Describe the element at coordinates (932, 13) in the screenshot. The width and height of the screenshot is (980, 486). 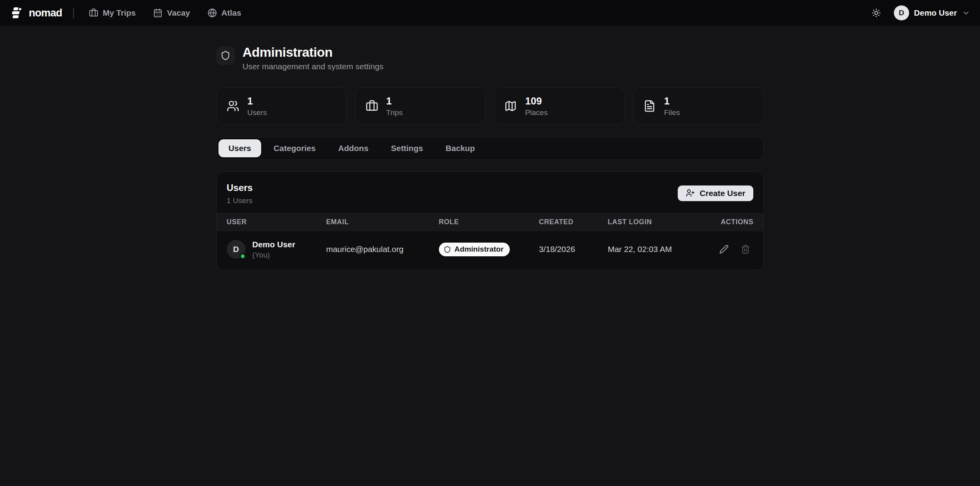
I see `user-menu: D Demo User` at that location.